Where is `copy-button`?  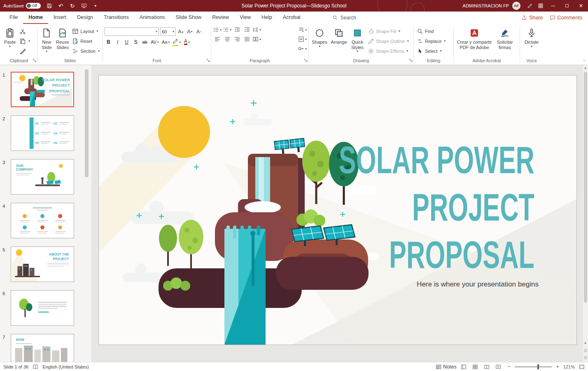
copy-button is located at coordinates (25, 41).